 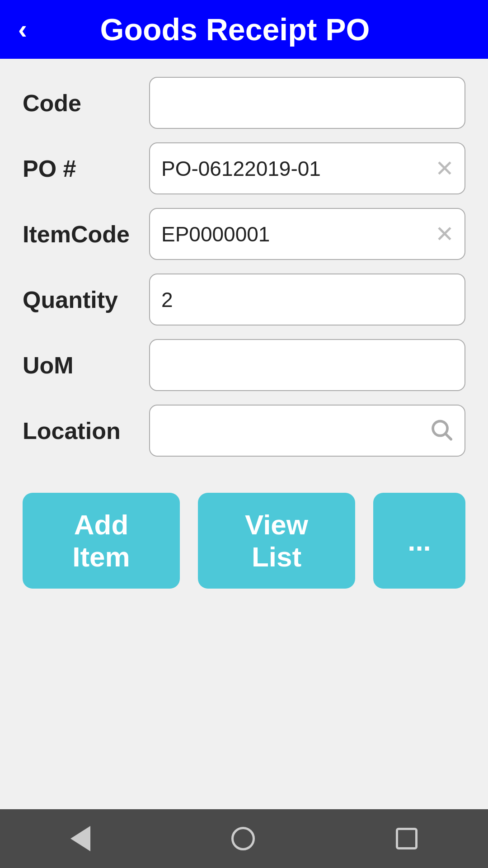 What do you see at coordinates (277, 541) in the screenshot?
I see `view-list-button: View List` at bounding box center [277, 541].